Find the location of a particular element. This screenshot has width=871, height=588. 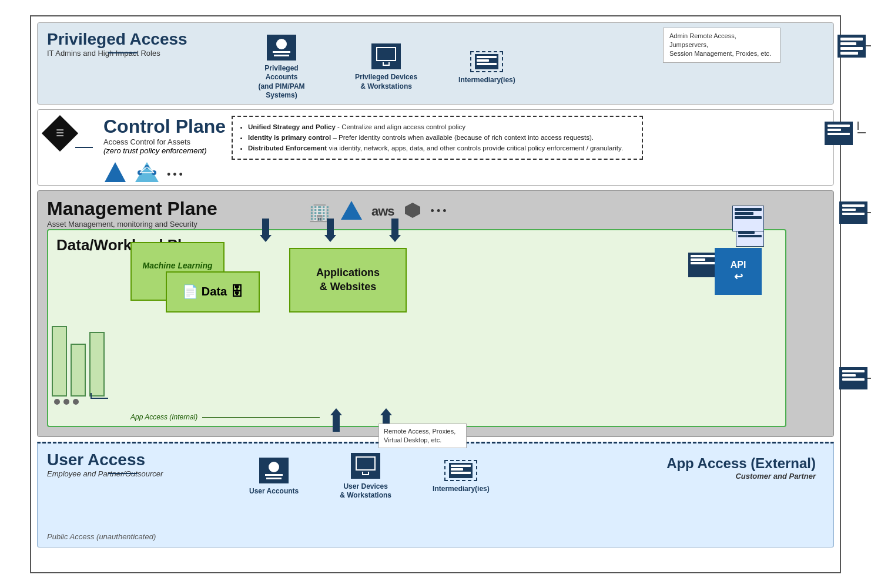

control-arrow is located at coordinates (84, 147).